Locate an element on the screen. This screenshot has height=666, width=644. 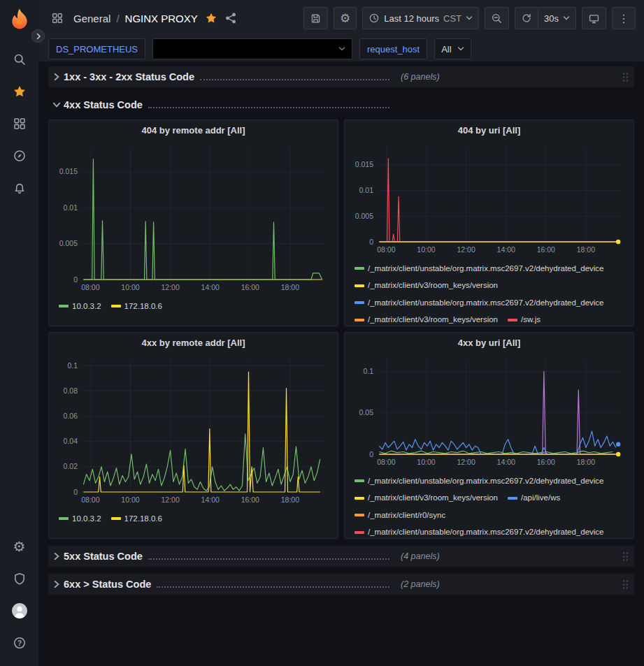
search-icon is located at coordinates (20, 59).